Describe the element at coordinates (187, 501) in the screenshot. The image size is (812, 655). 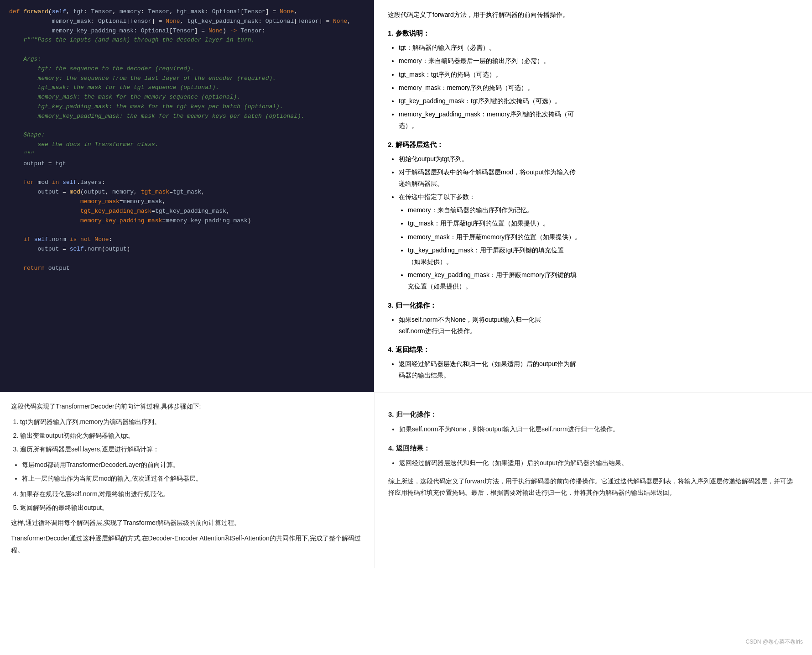
I see `bottom-more-steps: 如果存在规范化层self.norm,对最终输出进行规范化。 返回解码器的最终输出…` at that location.